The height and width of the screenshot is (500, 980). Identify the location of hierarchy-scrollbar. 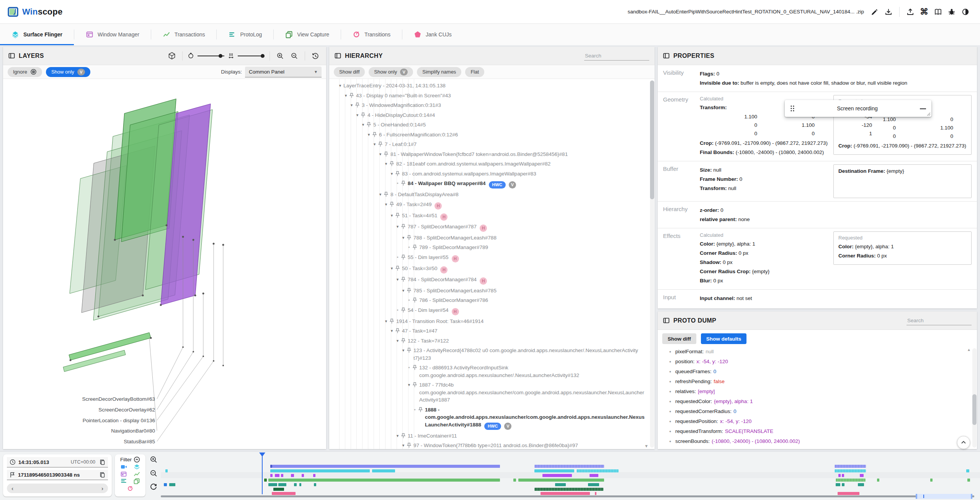
(652, 264).